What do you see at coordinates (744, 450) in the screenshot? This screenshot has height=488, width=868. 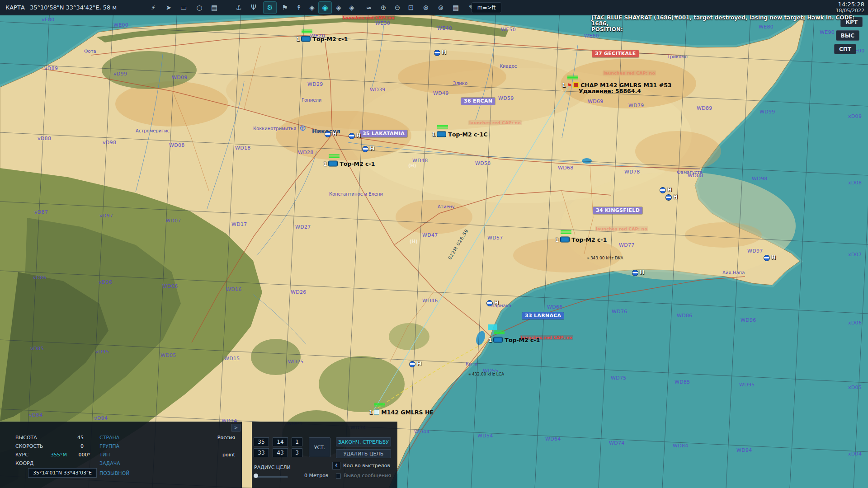 I see `grid-square-label: WD94` at bounding box center [744, 450].